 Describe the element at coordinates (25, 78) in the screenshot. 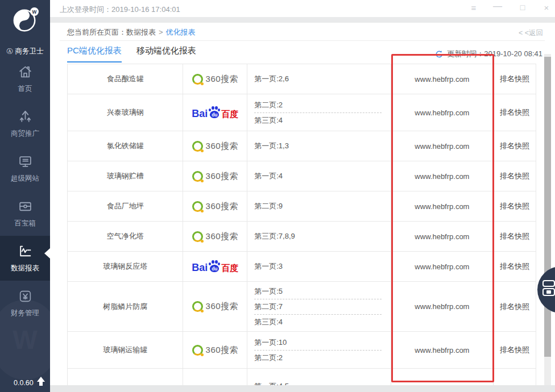

I see `sidebar-item-0: 首页` at that location.